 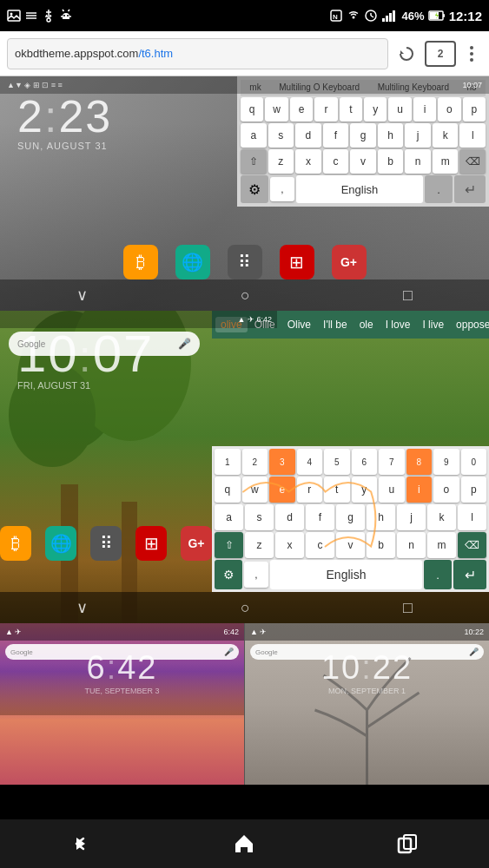 What do you see at coordinates (367, 704) in the screenshot?
I see `thumbnail-right: ▲ ✈ 10:22 Google 🎤 10:22 MON, SEPTEMBER …` at bounding box center [367, 704].